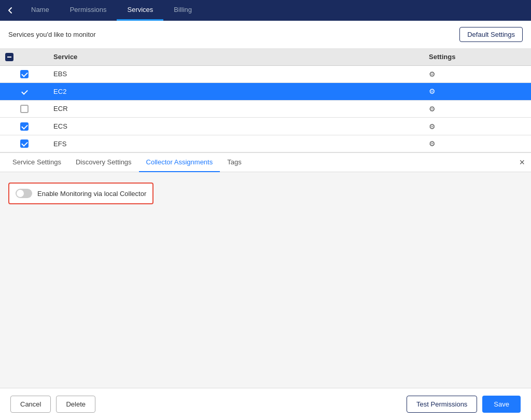  I want to click on service-label-ebs: EBS, so click(236, 74).